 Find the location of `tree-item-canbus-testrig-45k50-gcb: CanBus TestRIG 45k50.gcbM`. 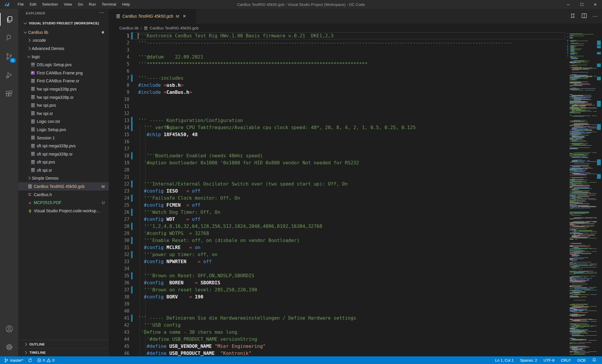

tree-item-canbus-testrig-45k50-gcb: CanBus TestRIG 45k50.gcbM is located at coordinates (63, 186).